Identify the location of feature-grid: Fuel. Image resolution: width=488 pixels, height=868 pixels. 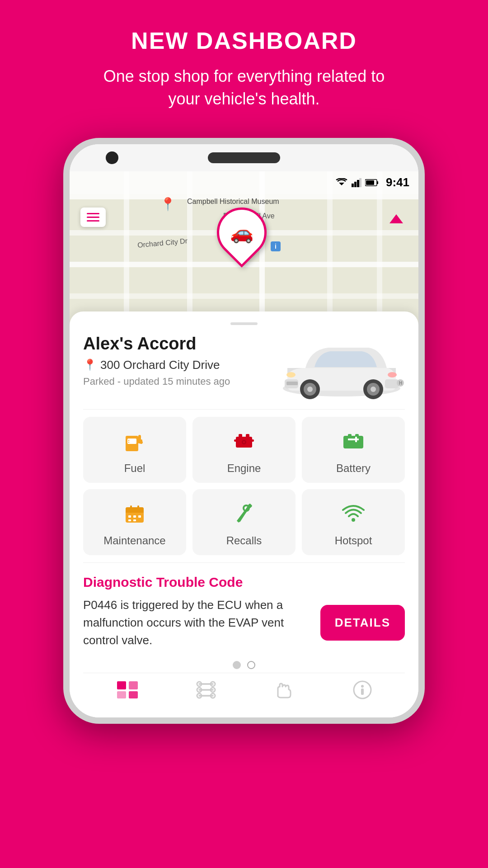
(244, 486).